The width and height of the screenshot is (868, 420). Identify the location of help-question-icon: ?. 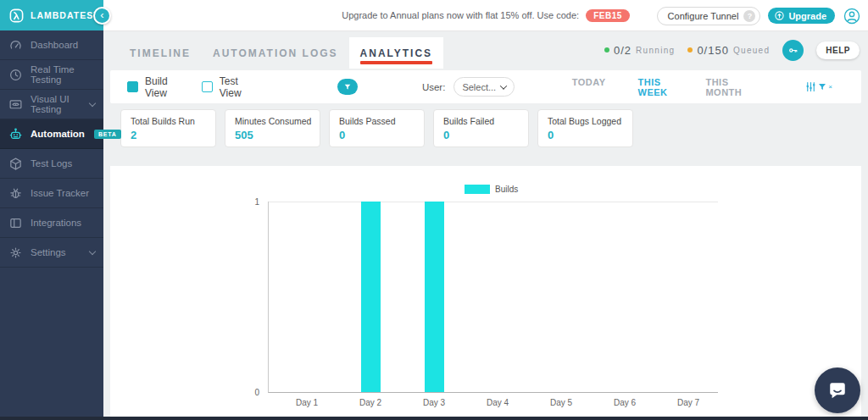
(749, 16).